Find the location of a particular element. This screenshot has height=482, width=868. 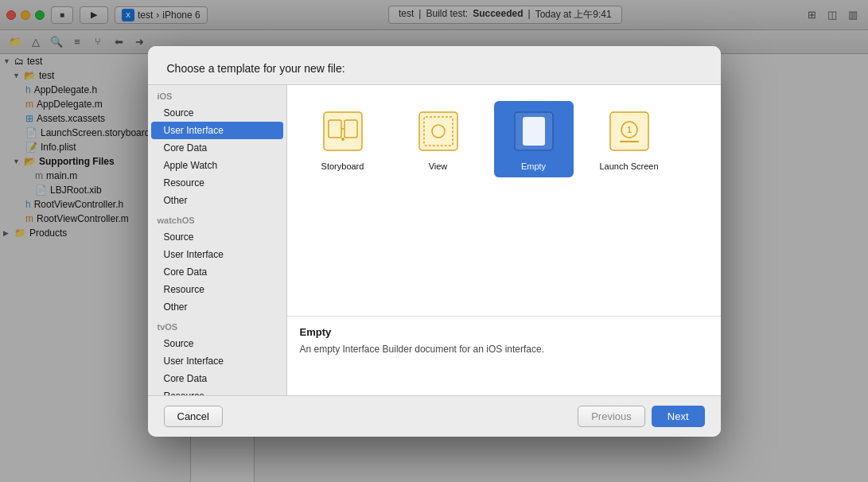

next-button: Next is located at coordinates (678, 417).